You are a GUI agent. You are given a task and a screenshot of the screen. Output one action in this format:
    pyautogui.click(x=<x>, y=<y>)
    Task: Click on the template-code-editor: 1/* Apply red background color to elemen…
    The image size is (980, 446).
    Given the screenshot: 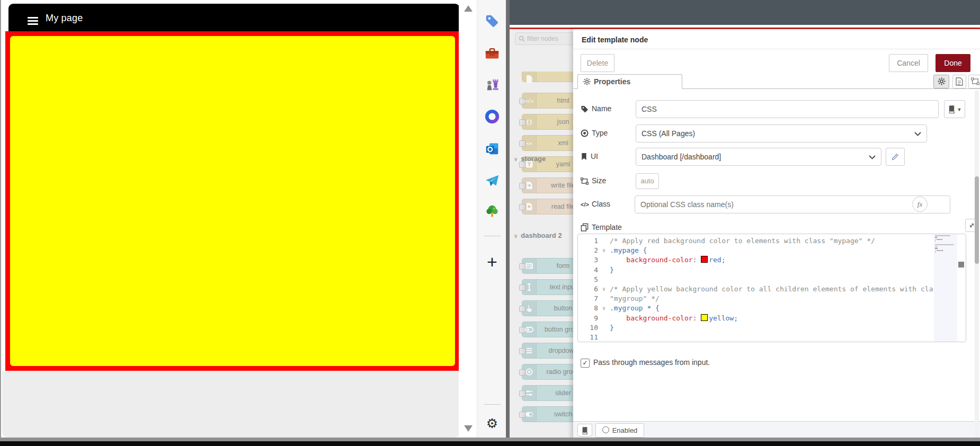 What is the action you would take?
    pyautogui.click(x=772, y=288)
    